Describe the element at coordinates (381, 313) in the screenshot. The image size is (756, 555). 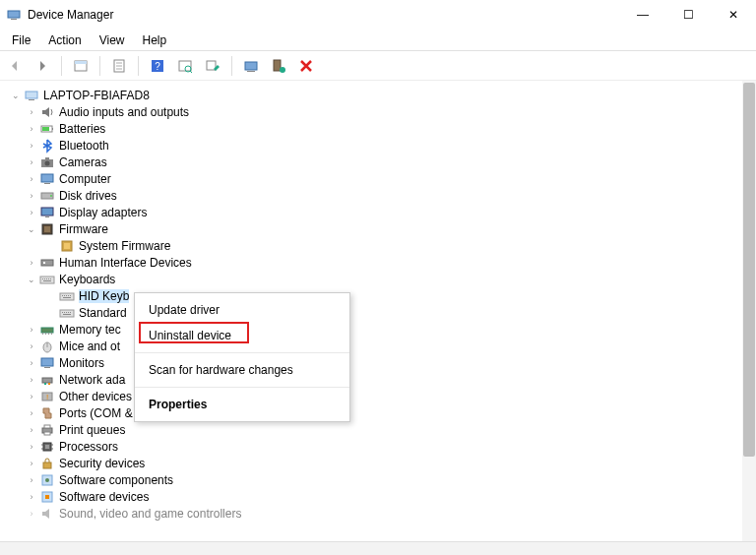
I see `tree-node: Standard` at that location.